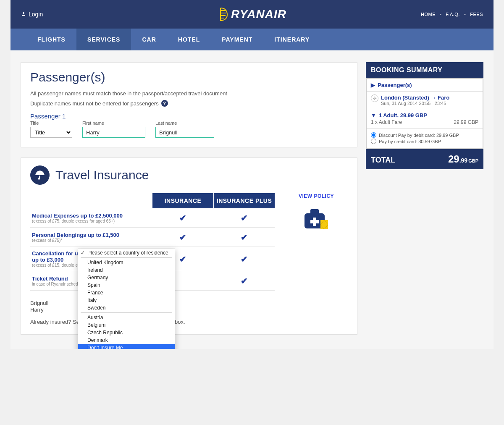 This screenshot has height=425, width=504. I want to click on login-label: Login, so click(36, 14).